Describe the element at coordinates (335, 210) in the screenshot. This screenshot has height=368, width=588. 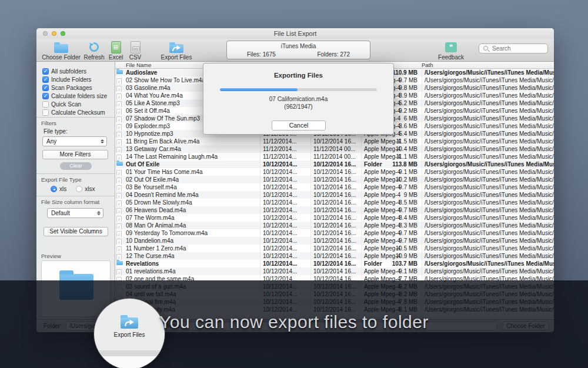
I see `table-row: ♪06 Heavens Dead.m4a10/12/2014...10/12/2…` at that location.